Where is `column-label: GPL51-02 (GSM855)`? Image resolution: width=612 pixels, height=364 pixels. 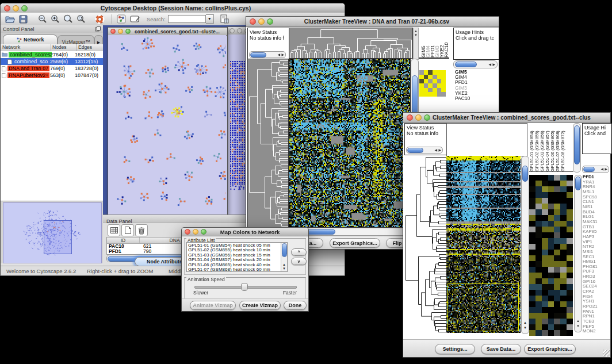
column-label: GPL51-02 (GSM855) is located at coordinates (537, 147).